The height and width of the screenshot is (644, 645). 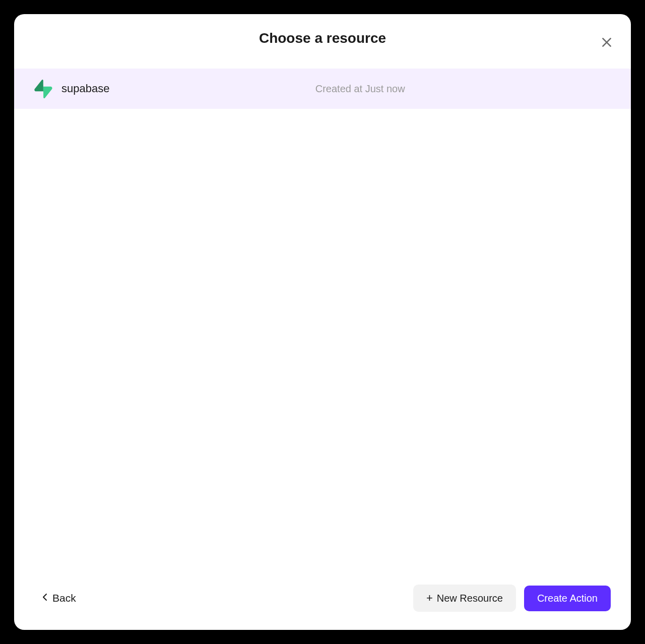 What do you see at coordinates (322, 38) in the screenshot?
I see `modal-title: Choose a resource` at bounding box center [322, 38].